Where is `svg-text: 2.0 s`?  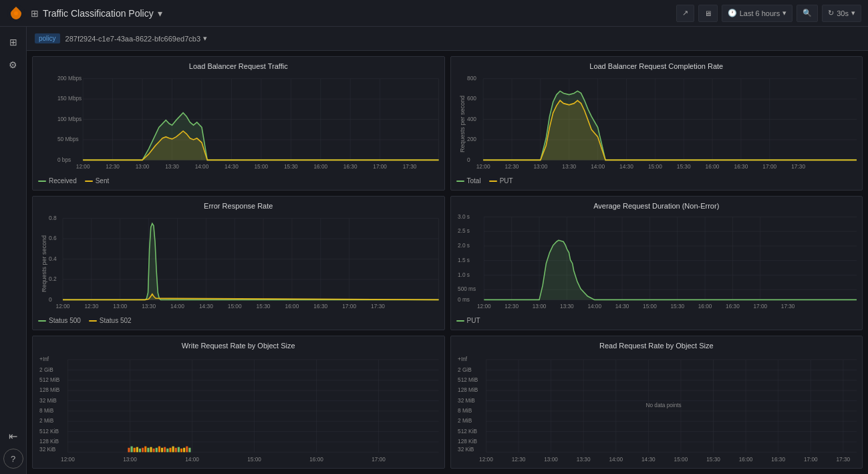 svg-text: 2.0 s is located at coordinates (464, 245).